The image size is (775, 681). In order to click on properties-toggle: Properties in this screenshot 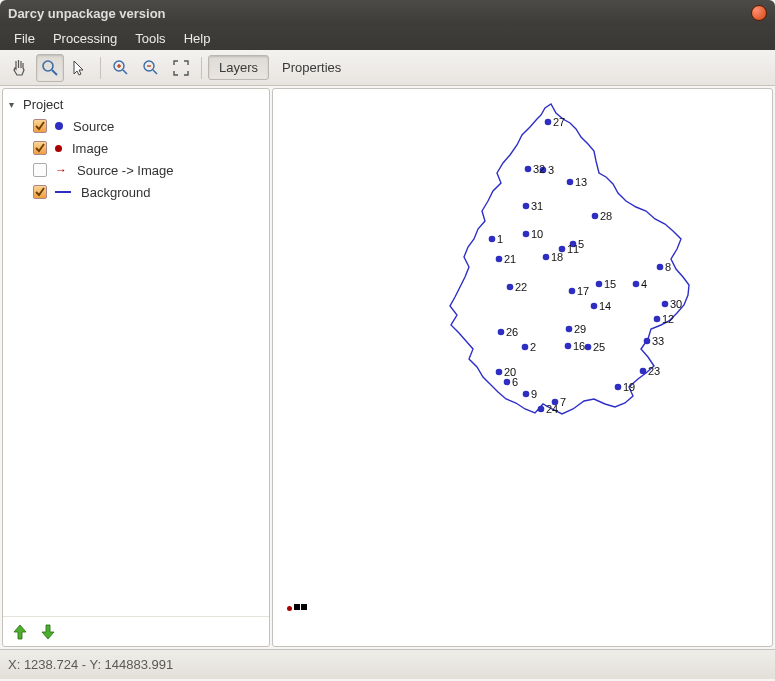, I will do `click(312, 68)`.